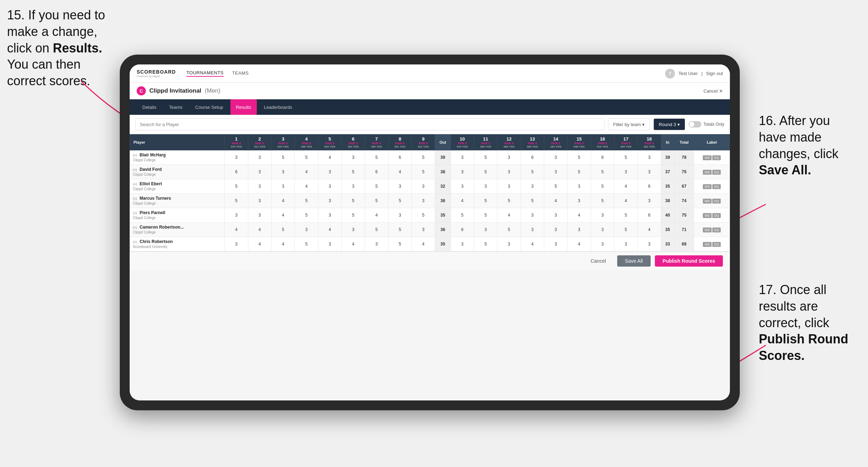 The height and width of the screenshot is (467, 868). Describe the element at coordinates (430, 91) in the screenshot. I see `tournament-header: C Clippd Invitational (Men) Cancel ✕` at that location.